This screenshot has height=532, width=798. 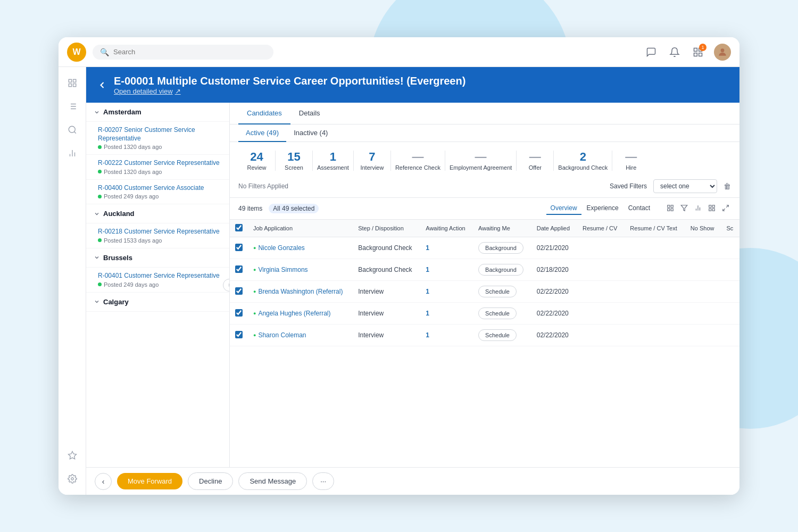 I want to click on nav-settings-icon, so click(x=72, y=479).